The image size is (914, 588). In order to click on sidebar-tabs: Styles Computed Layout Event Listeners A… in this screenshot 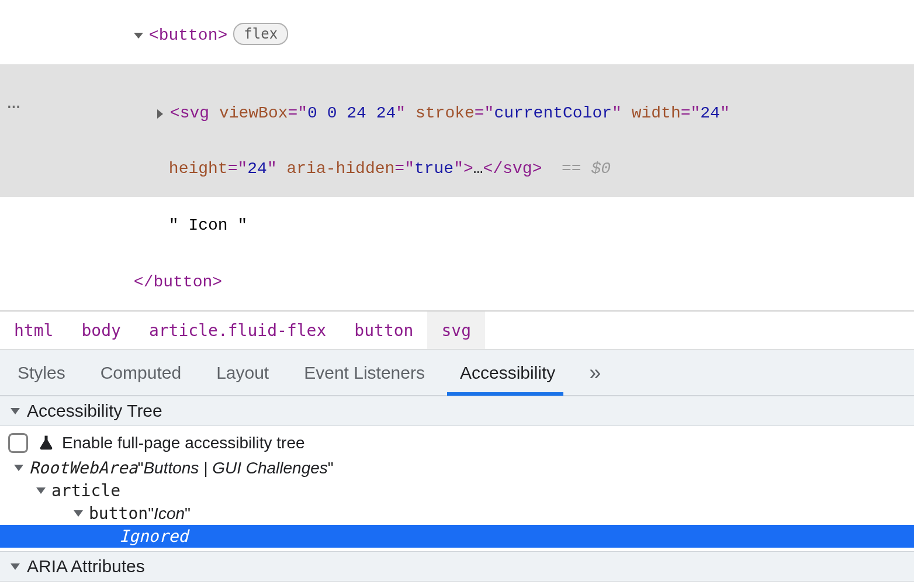, I will do `click(457, 373)`.